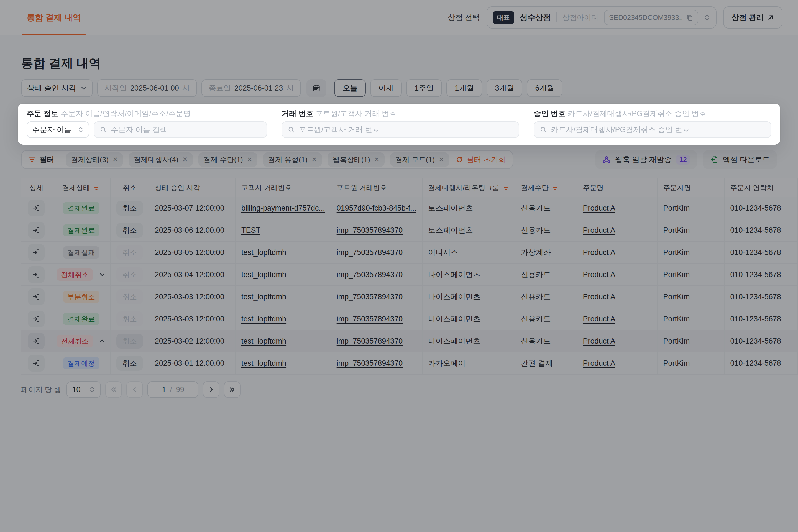 This screenshot has width=798, height=532. Describe the element at coordinates (83, 390) in the screenshot. I see `rows-per-page-select: 10` at that location.